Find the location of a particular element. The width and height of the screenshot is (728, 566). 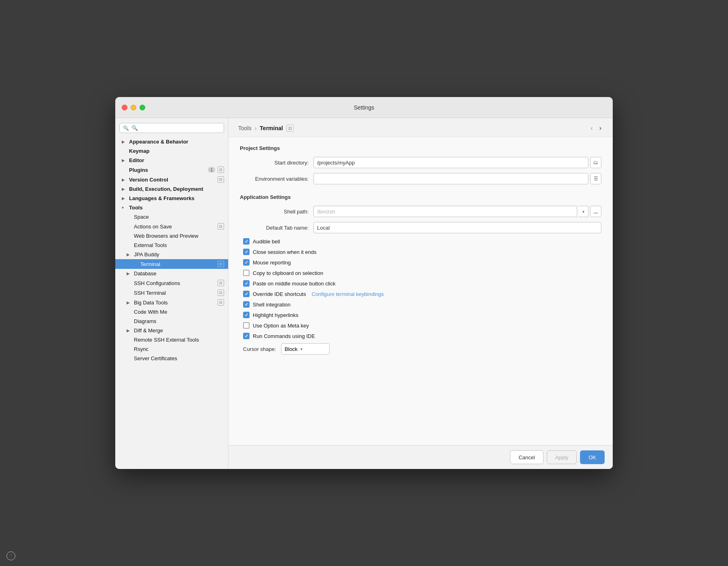

checkbox-row-mouse-reporting: ✓Mouse reporting is located at coordinates (421, 262).